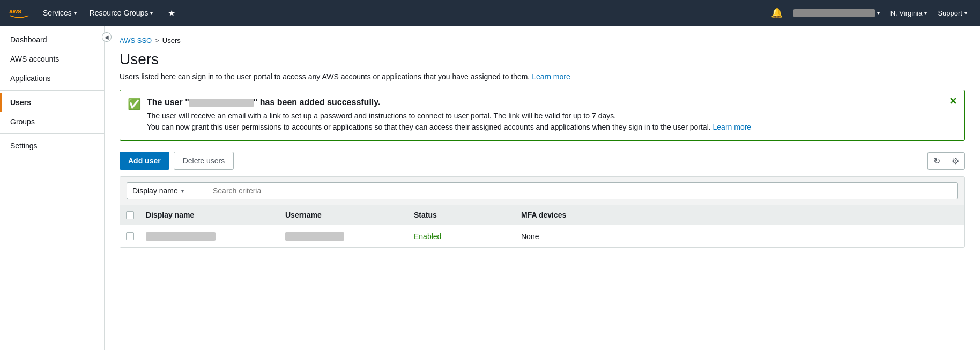 This screenshot has width=980, height=350. Describe the element at coordinates (221, 103) in the screenshot. I see `success-username-redacted` at that location.